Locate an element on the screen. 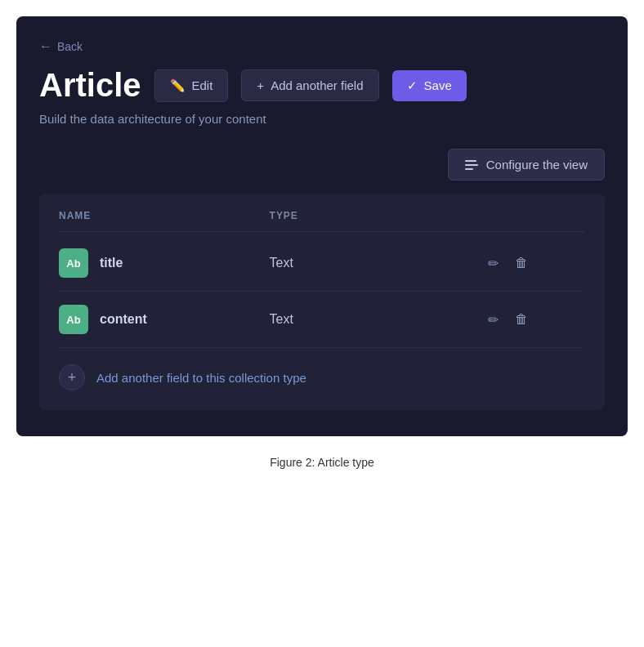 This screenshot has width=644, height=647. field-name-cell: Ab content is located at coordinates (164, 319).